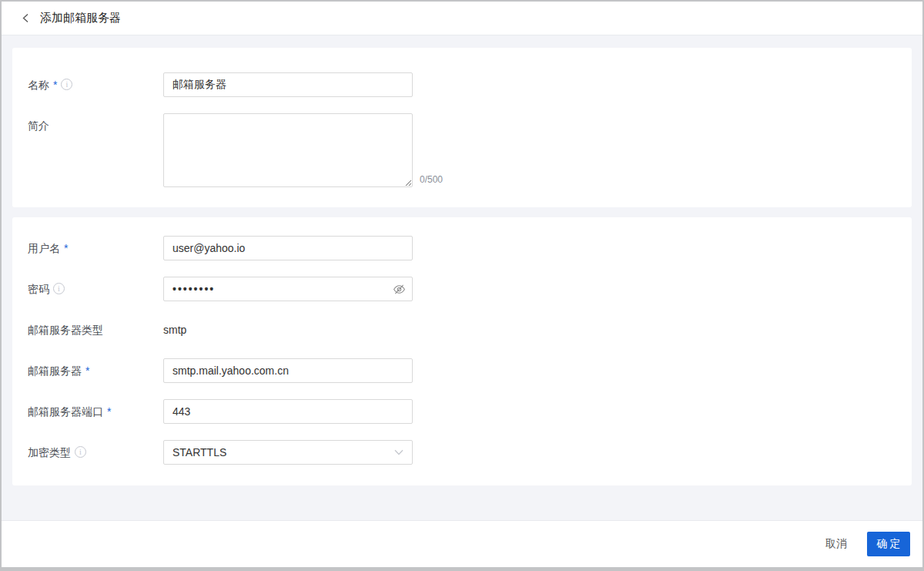 Image resolution: width=924 pixels, height=571 pixels. What do you see at coordinates (288, 411) in the screenshot?
I see `server-port-input` at bounding box center [288, 411].